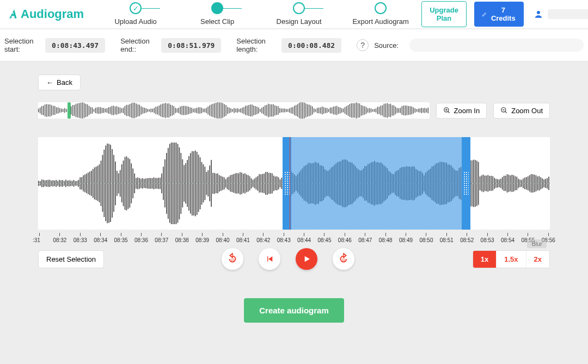 Image resolution: width=588 pixels, height=364 pixels. Describe the element at coordinates (136, 8) in the screenshot. I see `step-check-icon` at that location.